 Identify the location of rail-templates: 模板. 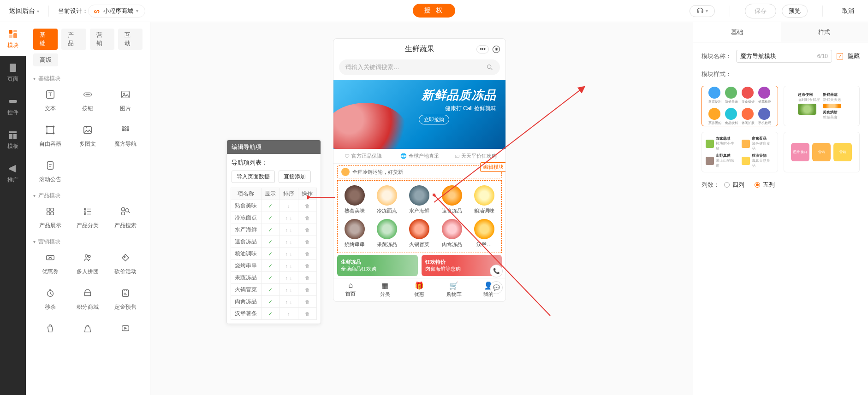
(13, 140).